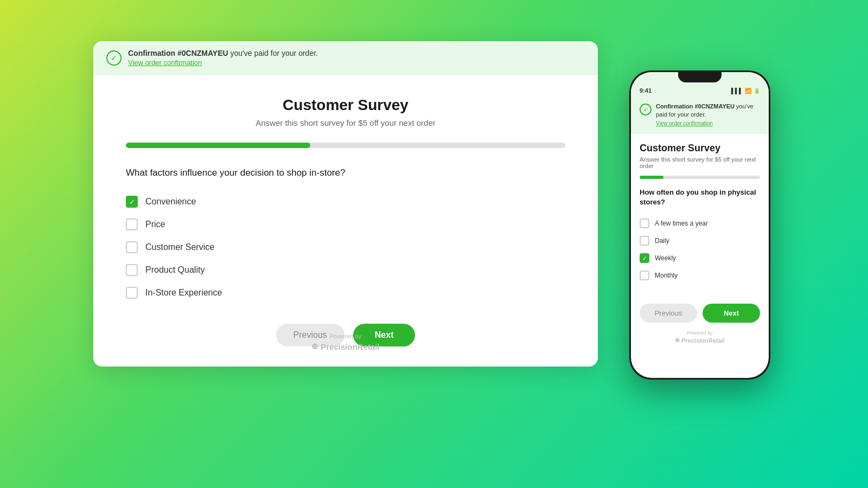 This screenshot has width=868, height=488. I want to click on list-item: A few times a year, so click(700, 223).